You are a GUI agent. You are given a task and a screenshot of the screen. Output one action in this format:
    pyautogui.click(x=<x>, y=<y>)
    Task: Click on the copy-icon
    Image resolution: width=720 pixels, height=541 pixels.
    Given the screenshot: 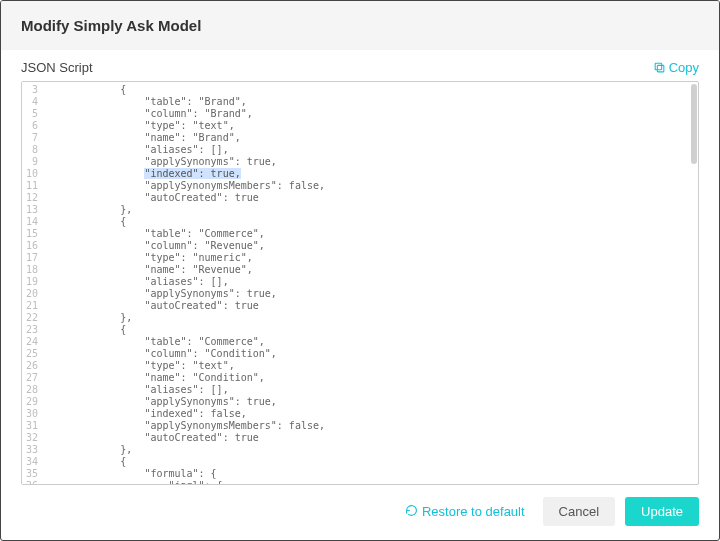 What is the action you would take?
    pyautogui.click(x=660, y=68)
    